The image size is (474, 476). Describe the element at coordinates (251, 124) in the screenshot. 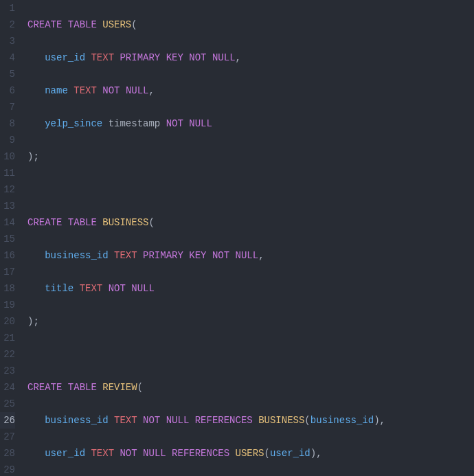

I see `code-line: yelp_since timestamp NOT NULL` at that location.